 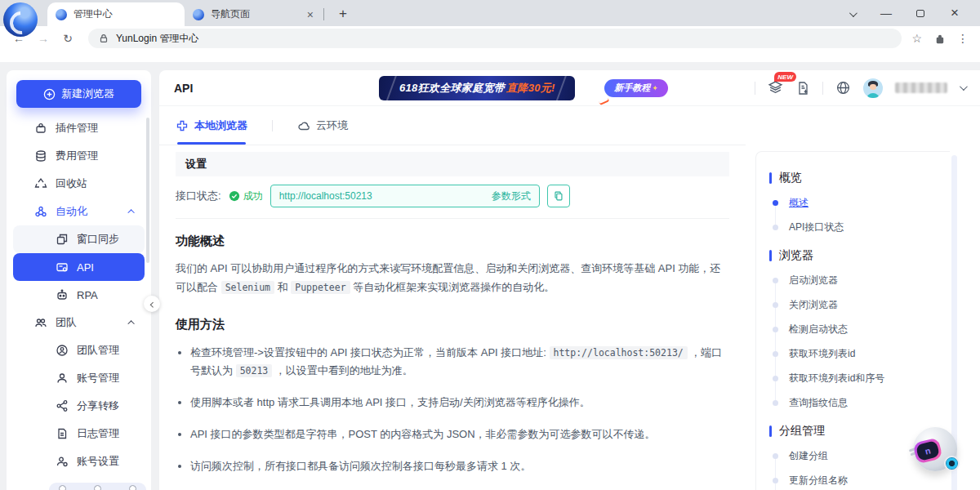 I want to click on chevron-up-icon, so click(x=131, y=323).